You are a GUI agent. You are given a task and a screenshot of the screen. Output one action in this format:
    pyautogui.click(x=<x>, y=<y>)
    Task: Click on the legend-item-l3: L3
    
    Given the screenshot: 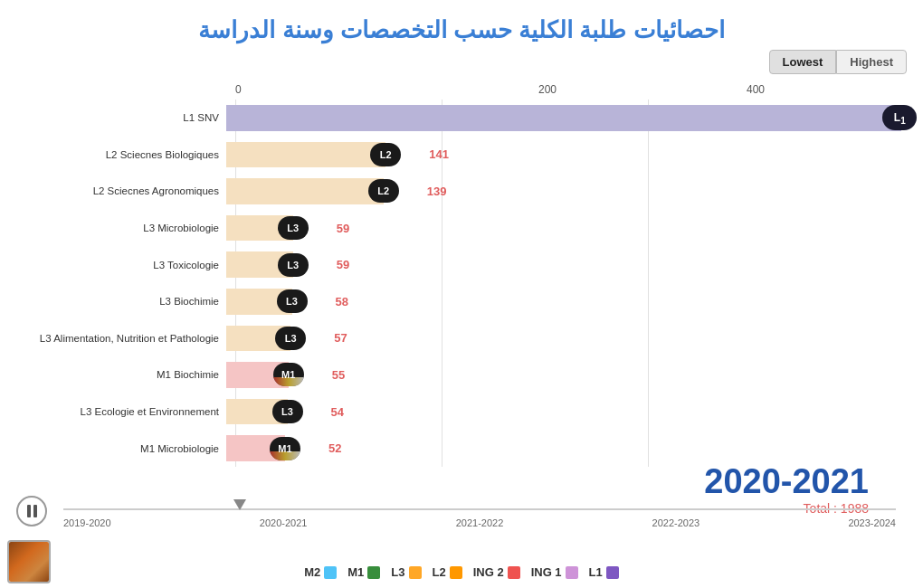 What is the action you would take?
    pyautogui.click(x=405, y=572)
    